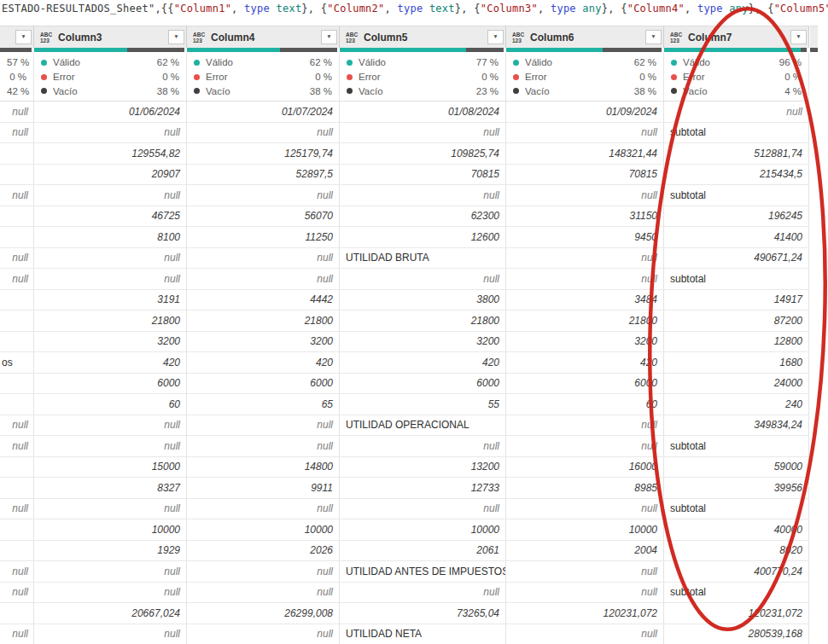 The height and width of the screenshot is (644, 828). What do you see at coordinates (263, 37) in the screenshot?
I see `column-header-column4: ABC123Column4▼` at bounding box center [263, 37].